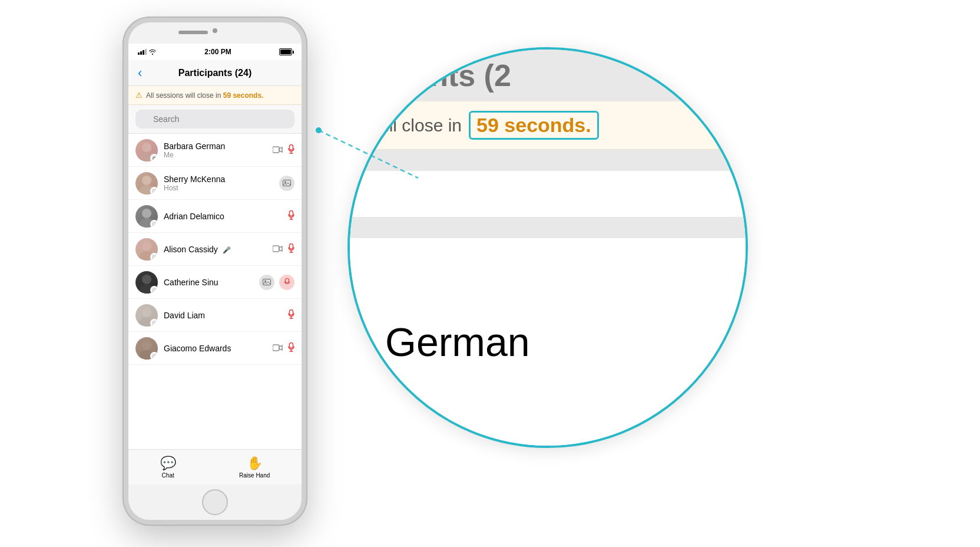  Describe the element at coordinates (291, 216) in the screenshot. I see `participant-actions-adrian` at that location.